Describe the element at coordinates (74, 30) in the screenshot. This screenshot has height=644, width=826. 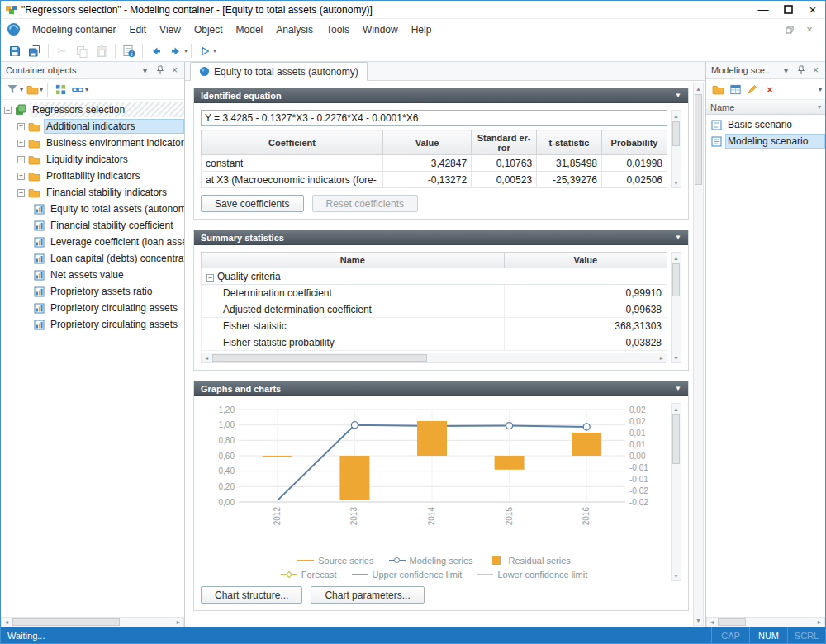
I see `menu-modeling-container: Modeling container` at that location.